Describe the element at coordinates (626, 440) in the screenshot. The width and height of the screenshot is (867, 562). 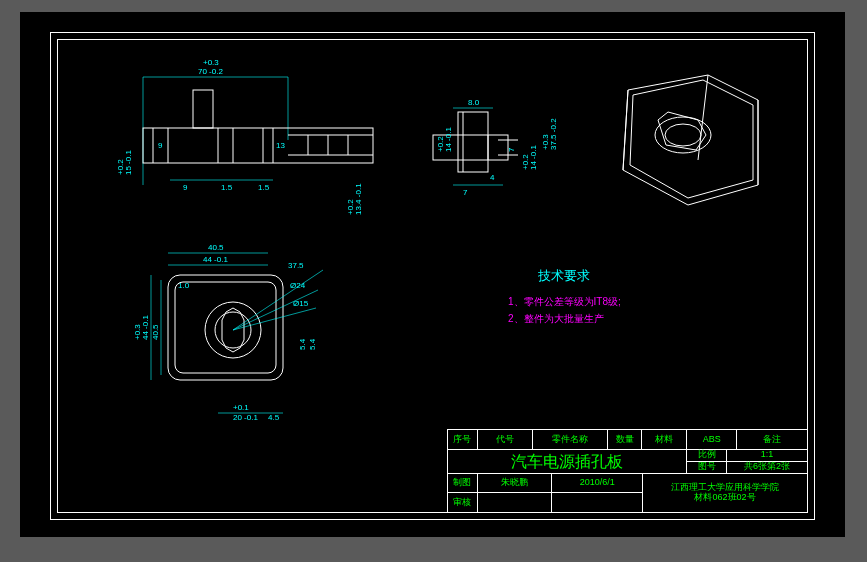
I see `hdr-qty: 数量` at that location.